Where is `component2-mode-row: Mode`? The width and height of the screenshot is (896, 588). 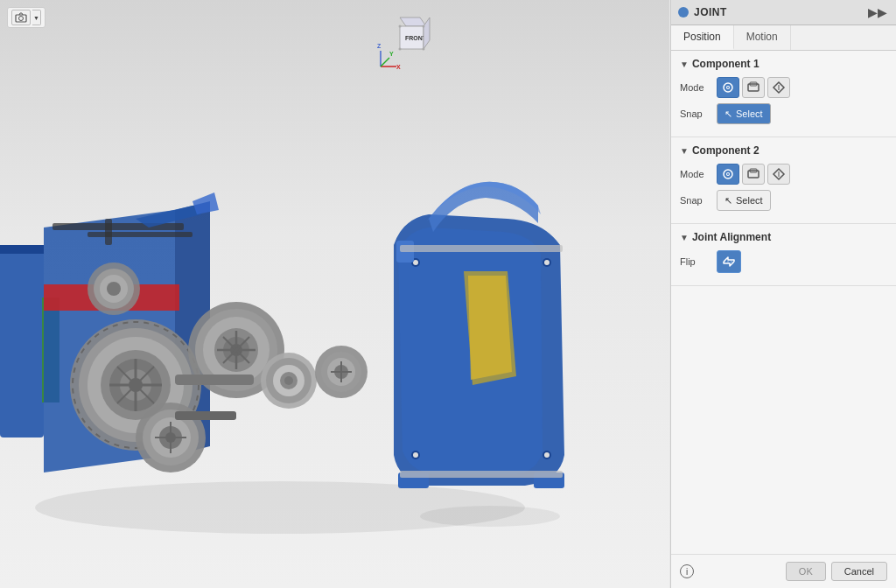 component2-mode-row: Mode is located at coordinates (784, 174).